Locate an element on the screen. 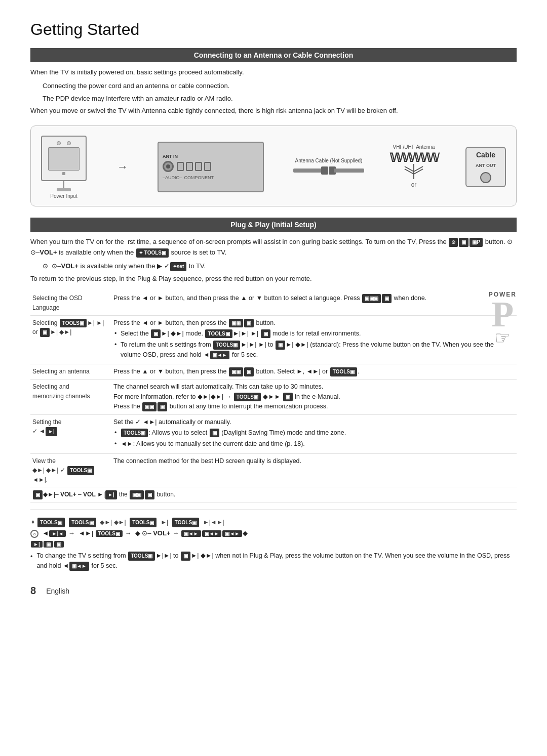  badge-nb2: ▣ is located at coordinates (185, 556).